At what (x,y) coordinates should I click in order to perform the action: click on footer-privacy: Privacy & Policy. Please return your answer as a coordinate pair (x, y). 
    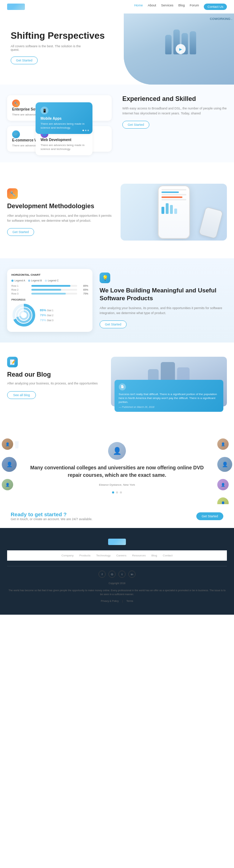
    Looking at the image, I should click on (110, 601).